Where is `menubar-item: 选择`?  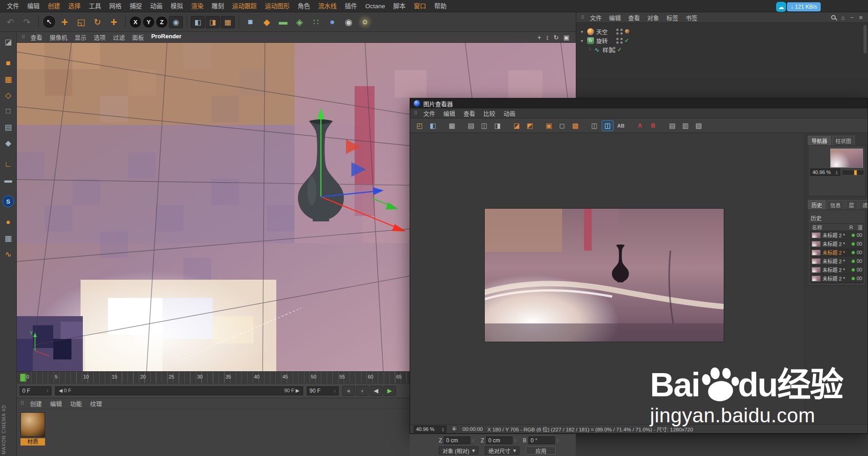 menubar-item: 选择 is located at coordinates (75, 6).